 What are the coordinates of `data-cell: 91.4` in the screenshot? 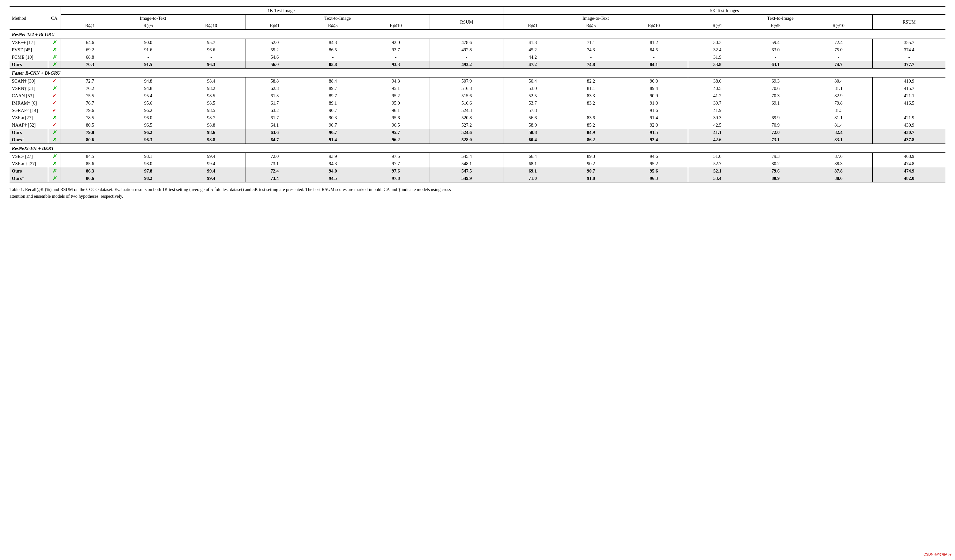 It's located at (333, 140).